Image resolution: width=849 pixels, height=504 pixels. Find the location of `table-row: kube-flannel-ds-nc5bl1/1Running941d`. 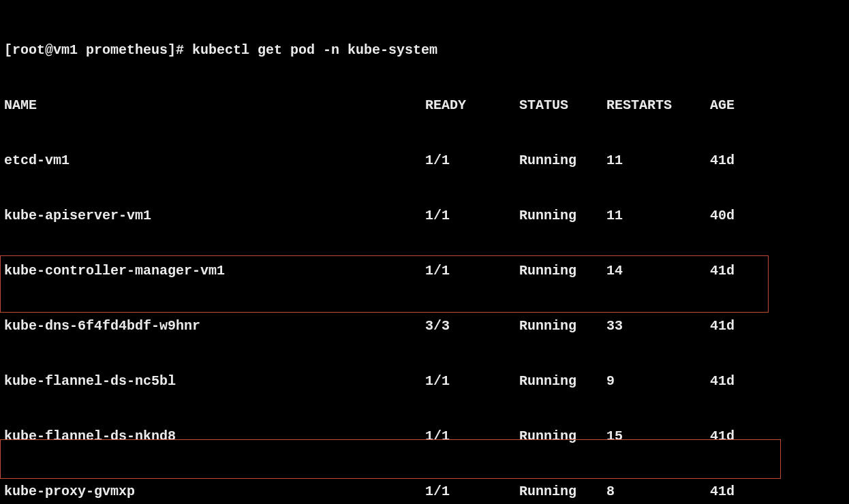

table-row: kube-flannel-ds-nc5bl1/1Running941d is located at coordinates (426, 381).